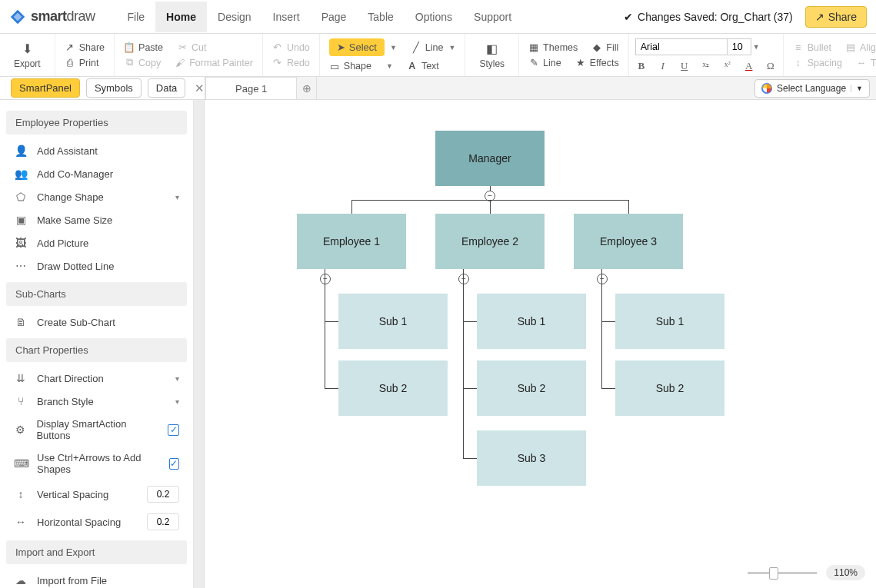 This screenshot has height=588, width=876. Describe the element at coordinates (628, 241) in the screenshot. I see `node-employee3: Employee 3` at that location.